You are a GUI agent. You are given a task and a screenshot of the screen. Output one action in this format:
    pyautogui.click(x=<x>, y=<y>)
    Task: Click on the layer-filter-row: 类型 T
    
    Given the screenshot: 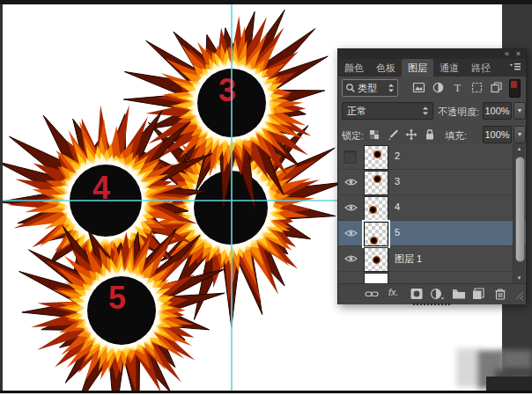 What is the action you would take?
    pyautogui.click(x=432, y=89)
    